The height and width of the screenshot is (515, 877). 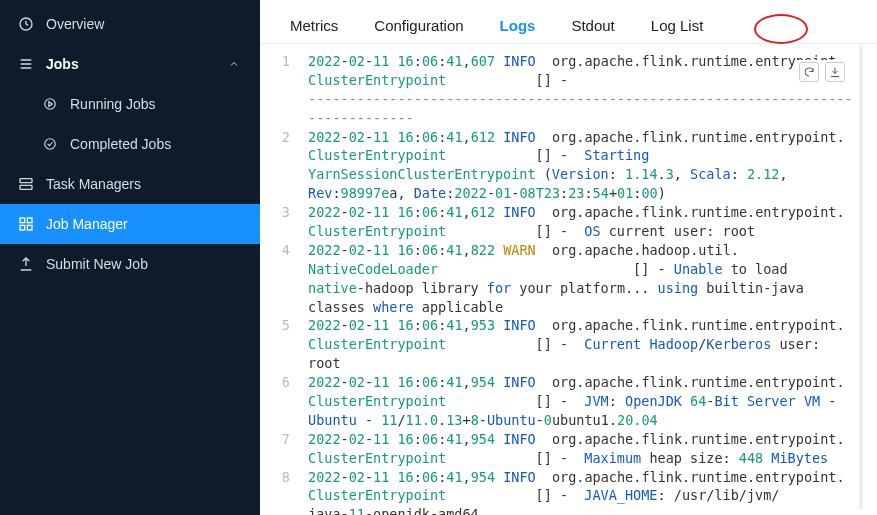 What do you see at coordinates (314, 26) in the screenshot?
I see `tab-metrics: Metrics` at bounding box center [314, 26].